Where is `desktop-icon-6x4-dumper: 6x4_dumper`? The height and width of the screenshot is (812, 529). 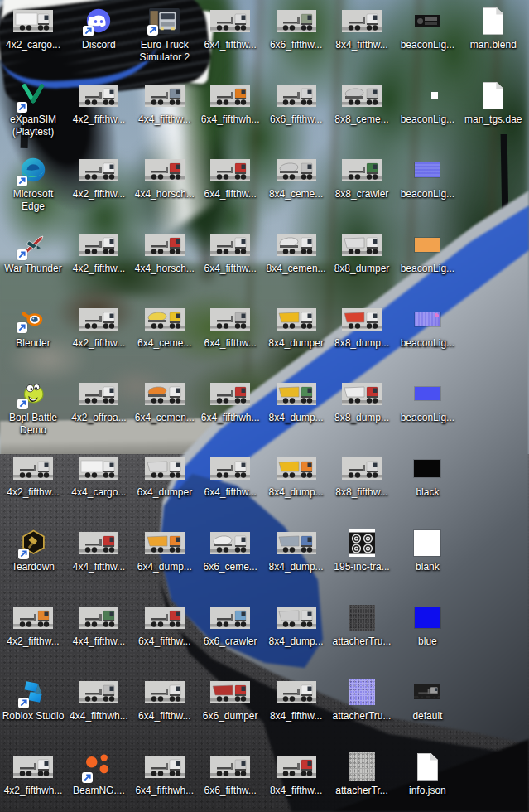
desktop-icon-6x4-dumper: 6x4_dumper is located at coordinates (165, 475).